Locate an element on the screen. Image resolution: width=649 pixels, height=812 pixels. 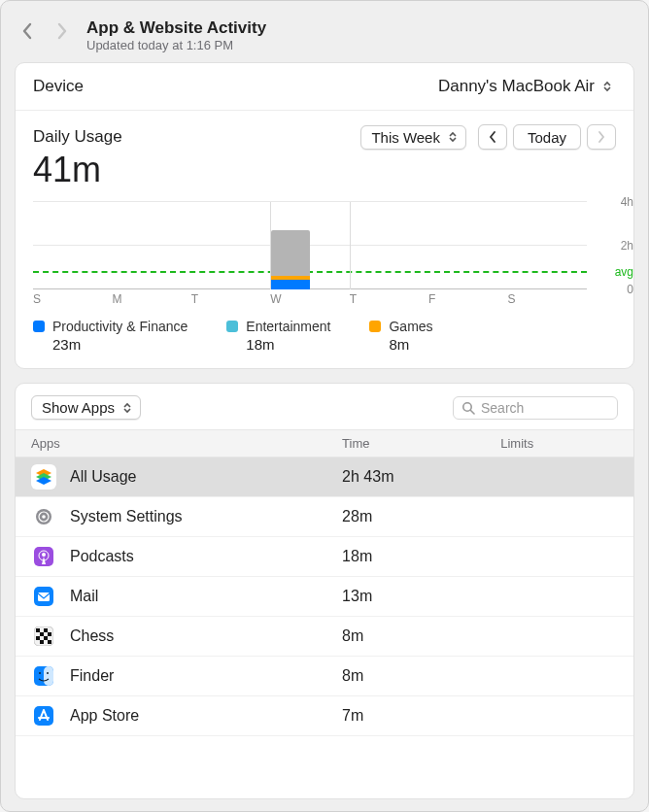
avg-label: avg is located at coordinates (624, 272).